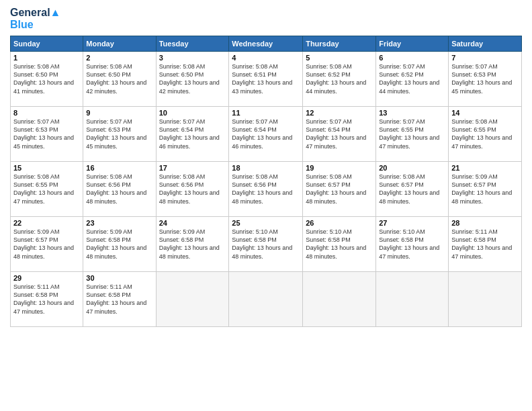 The image size is (532, 411). I want to click on day-number: 9, so click(120, 113).